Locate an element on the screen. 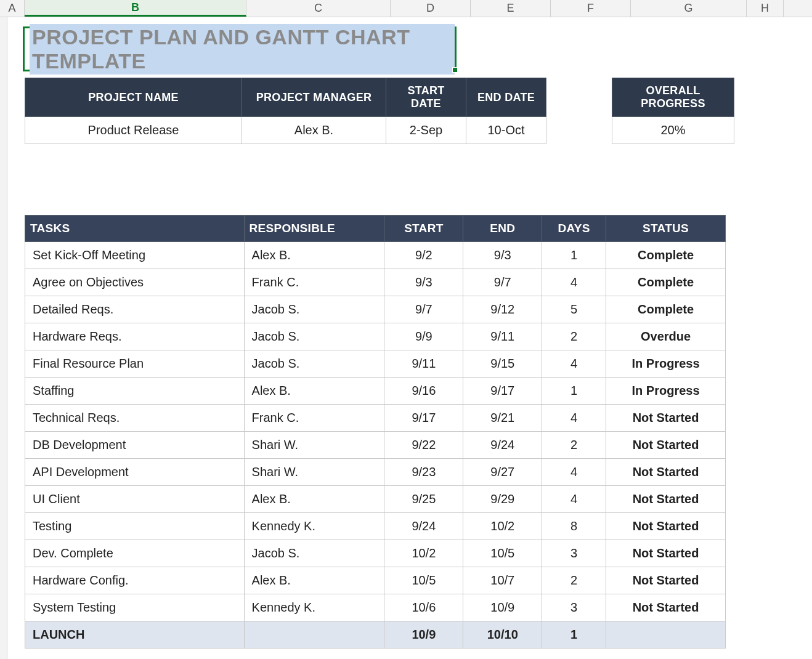  header-end-date: END DATE is located at coordinates (506, 97).